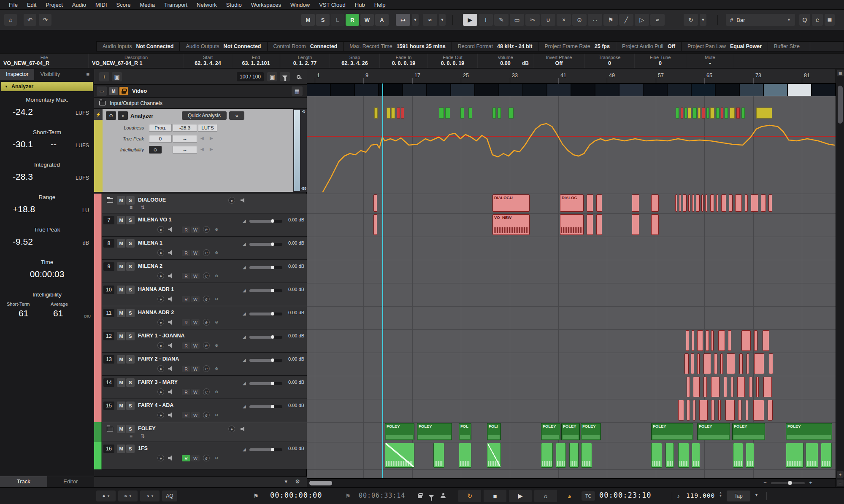  Describe the element at coordinates (79, 5) in the screenshot. I see `menu-audio: Audio` at that location.